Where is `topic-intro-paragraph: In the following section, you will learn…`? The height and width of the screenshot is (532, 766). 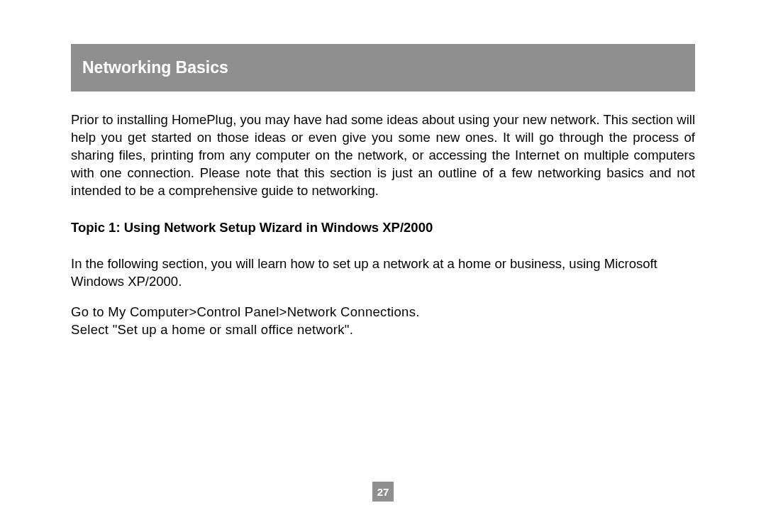
topic-intro-paragraph: In the following section, you will learn… is located at coordinates (383, 273).